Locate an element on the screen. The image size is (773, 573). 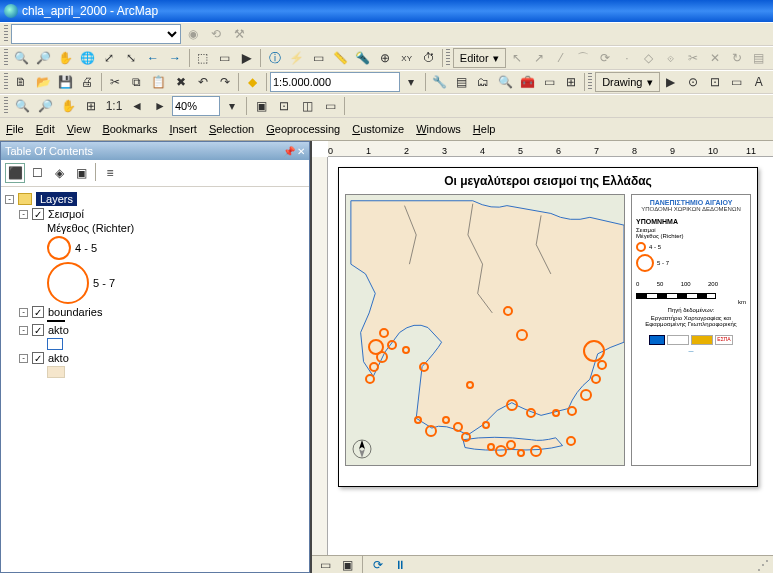
time-slider-icon: ⏱ is located at coordinates (428, 58).